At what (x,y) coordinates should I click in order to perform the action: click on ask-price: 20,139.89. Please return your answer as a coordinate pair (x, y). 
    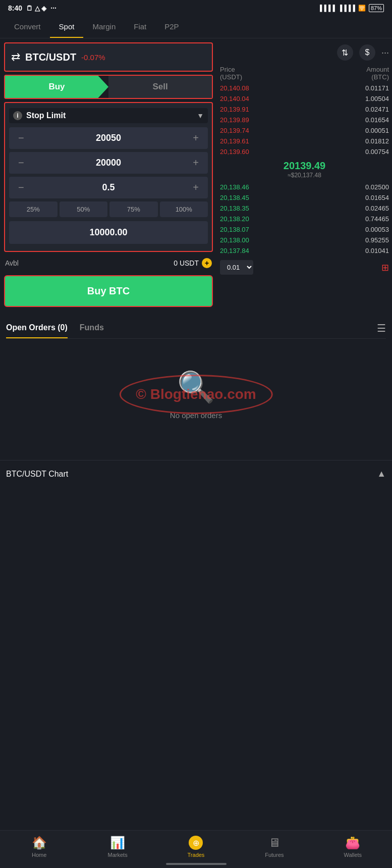
    Looking at the image, I should click on (235, 120).